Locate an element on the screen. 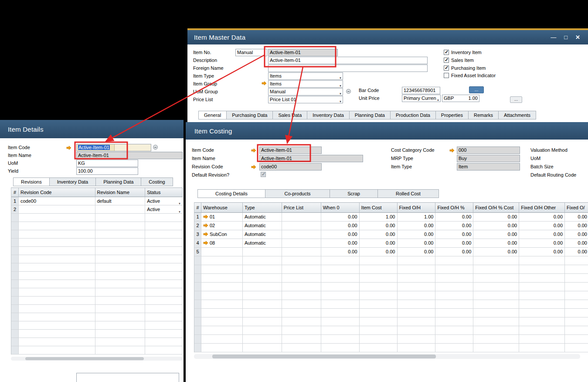 The height and width of the screenshot is (382, 588). tab-purchasing-data: Purchasing Data is located at coordinates (250, 115).